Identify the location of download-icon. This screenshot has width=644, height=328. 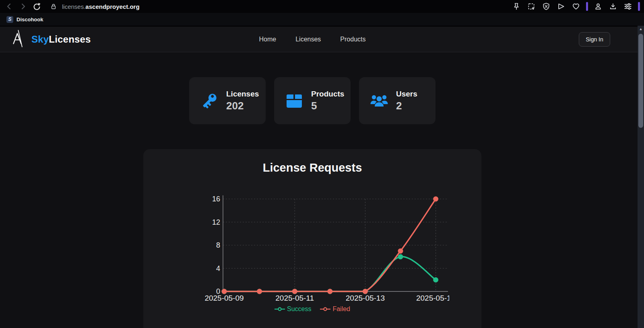
(613, 6).